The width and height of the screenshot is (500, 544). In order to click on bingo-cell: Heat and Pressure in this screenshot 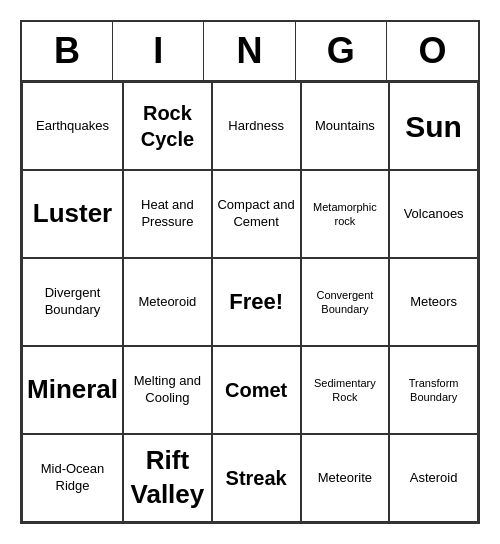, I will do `click(168, 214)`.